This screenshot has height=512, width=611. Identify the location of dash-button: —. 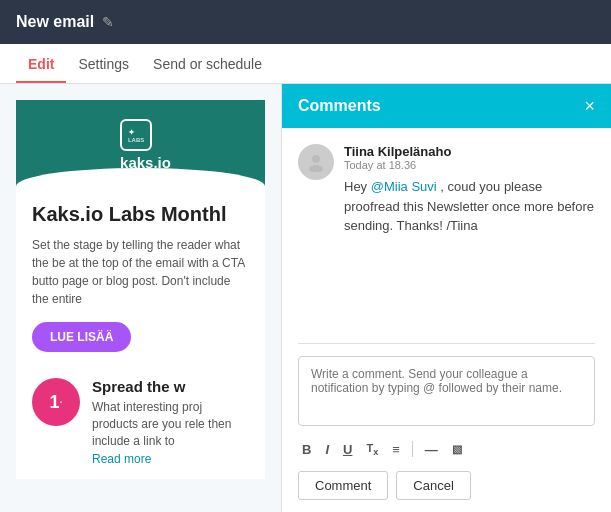
(432, 450).